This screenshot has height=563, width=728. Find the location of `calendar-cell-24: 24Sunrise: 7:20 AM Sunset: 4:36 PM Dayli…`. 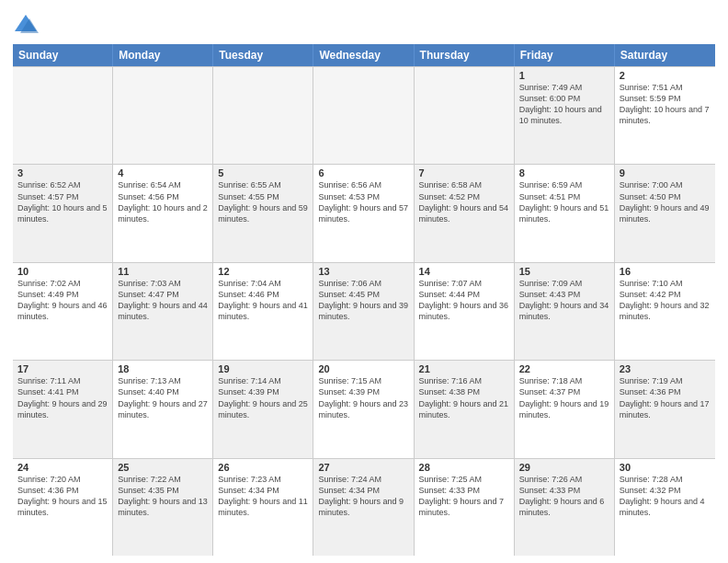

calendar-cell-24: 24Sunrise: 7:20 AM Sunset: 4:36 PM Dayli… is located at coordinates (63, 508).